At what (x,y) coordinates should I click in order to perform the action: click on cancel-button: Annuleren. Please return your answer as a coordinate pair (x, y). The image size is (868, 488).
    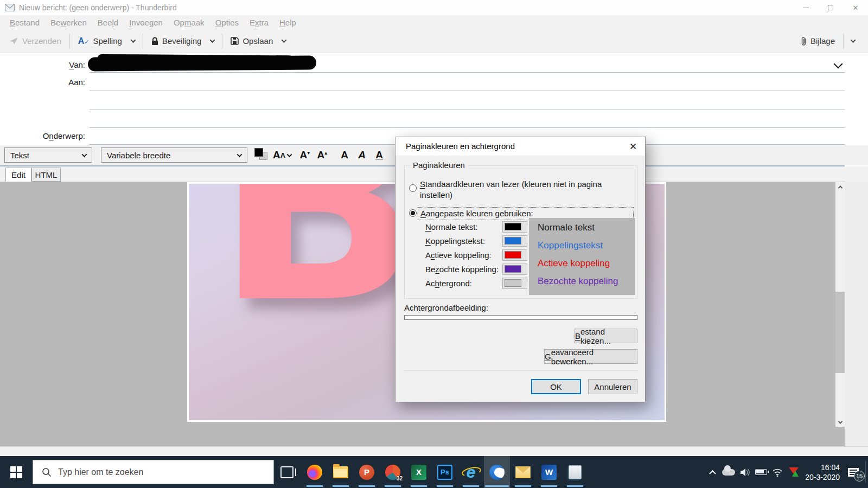
    Looking at the image, I should click on (613, 387).